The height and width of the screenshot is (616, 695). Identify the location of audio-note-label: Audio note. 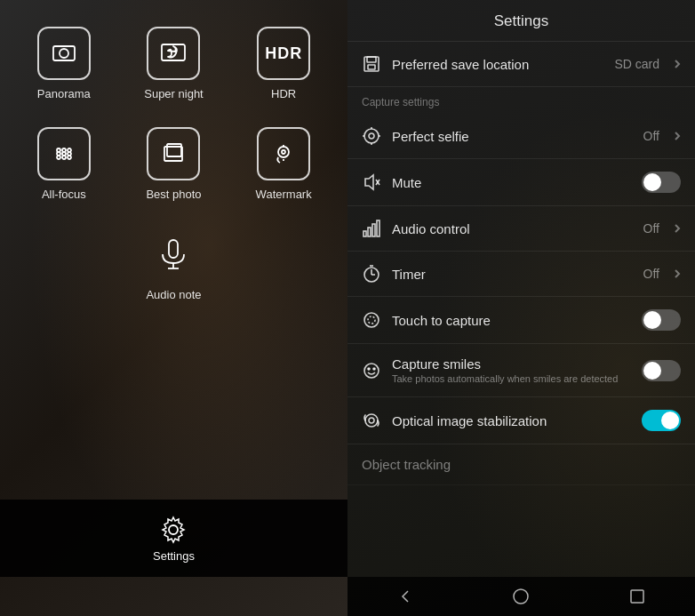
(173, 295).